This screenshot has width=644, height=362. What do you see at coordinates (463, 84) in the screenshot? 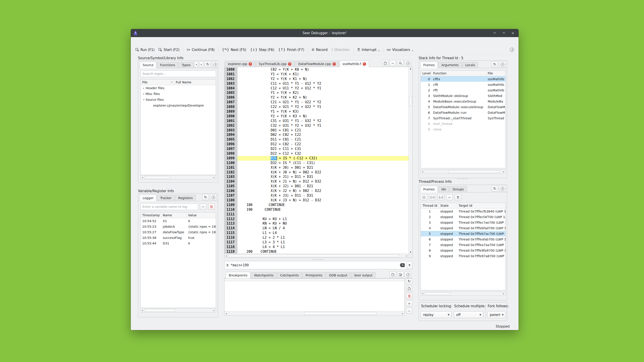
I see `stack-frame-row: 1 cfft sssMathlib` at bounding box center [463, 84].